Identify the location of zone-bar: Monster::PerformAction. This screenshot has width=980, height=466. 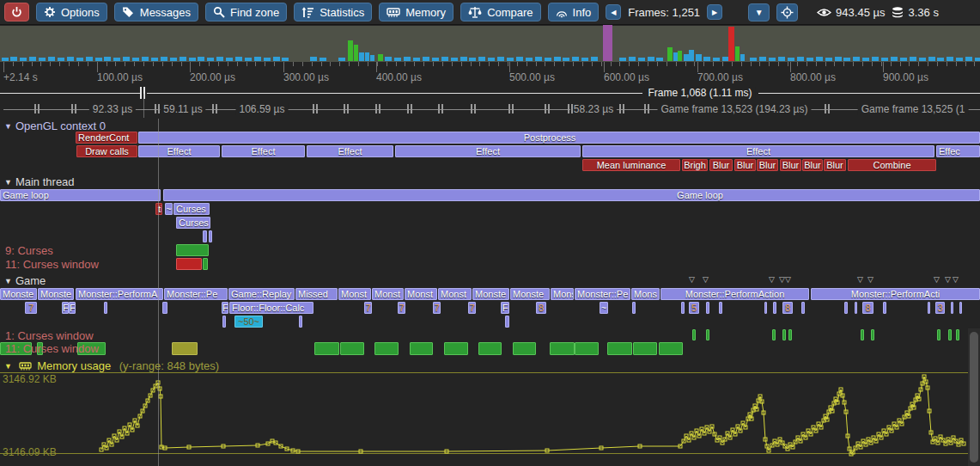
(735, 294).